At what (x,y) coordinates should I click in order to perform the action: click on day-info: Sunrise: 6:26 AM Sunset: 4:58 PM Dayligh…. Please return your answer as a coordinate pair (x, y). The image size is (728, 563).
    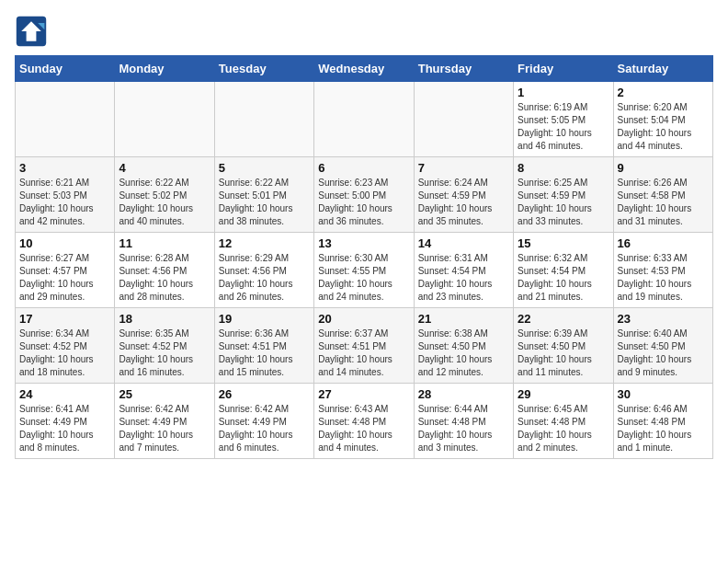
    Looking at the image, I should click on (664, 202).